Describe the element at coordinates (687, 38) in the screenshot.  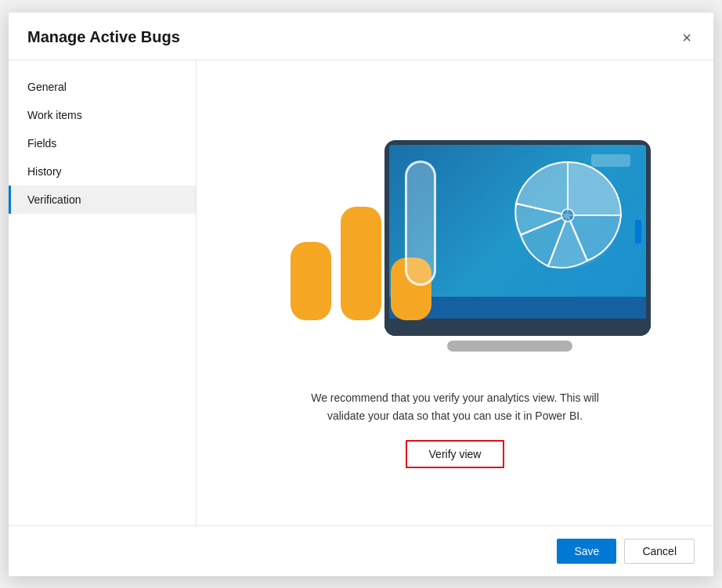
I see `close-button: ×` at that location.